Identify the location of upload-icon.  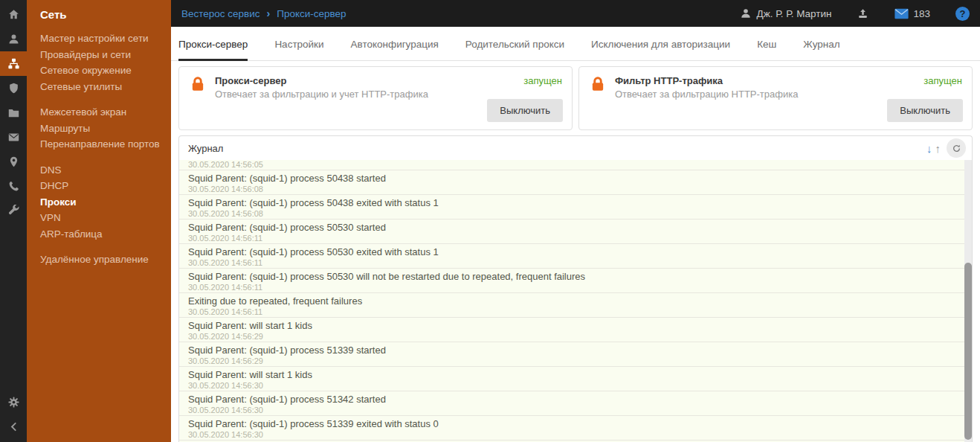
(863, 13).